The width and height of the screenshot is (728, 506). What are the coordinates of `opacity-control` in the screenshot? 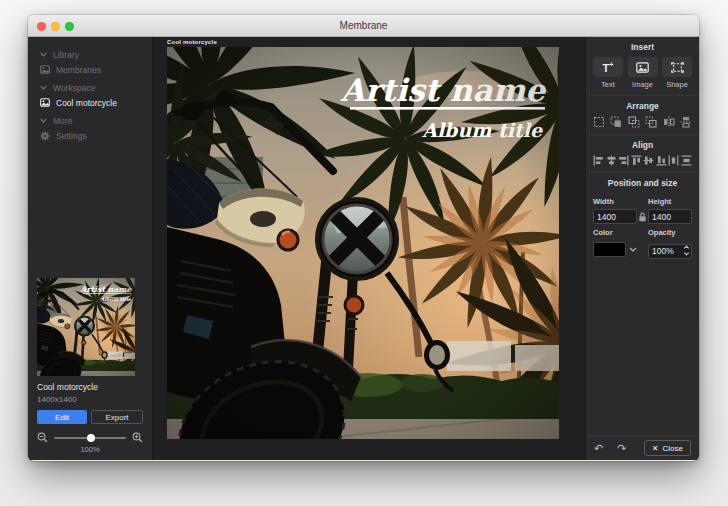 It's located at (670, 250).